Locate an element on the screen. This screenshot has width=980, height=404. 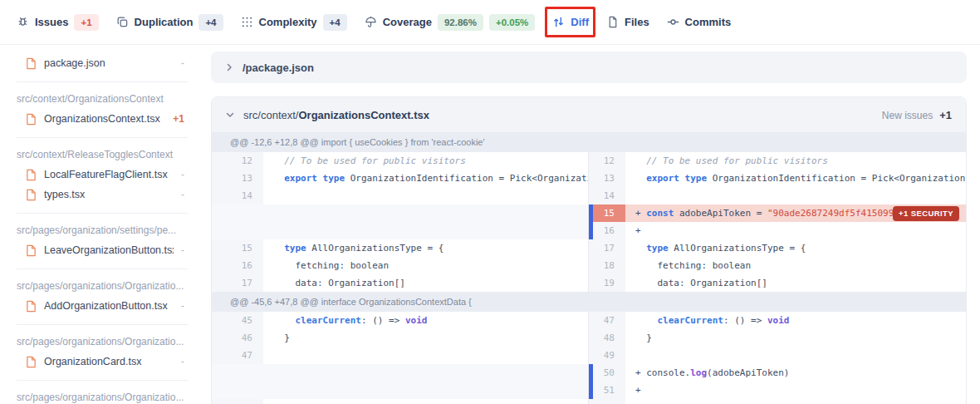
code-line: clearCurrent: () => void is located at coordinates (425, 321).